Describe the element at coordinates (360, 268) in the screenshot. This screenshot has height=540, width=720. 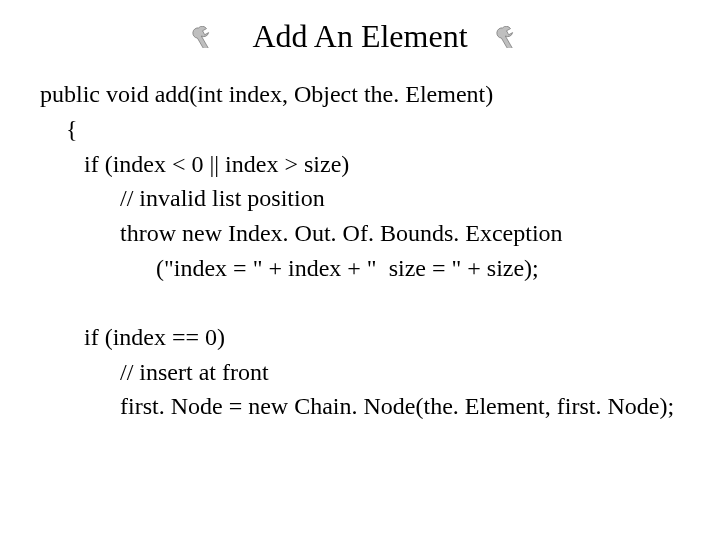
I see `code-line: ("index = " + index + " size = " + size)…` at that location.